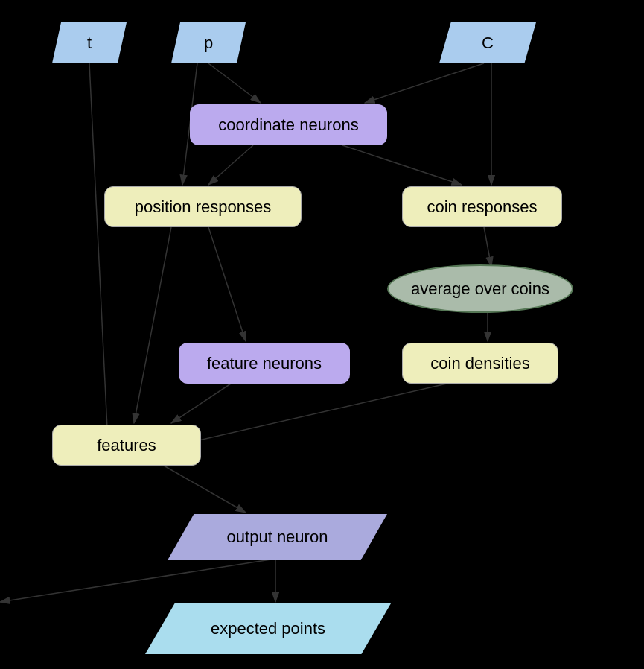 This screenshot has height=669, width=644. What do you see at coordinates (203, 207) in the screenshot?
I see `position-responses-label: position responses` at bounding box center [203, 207].